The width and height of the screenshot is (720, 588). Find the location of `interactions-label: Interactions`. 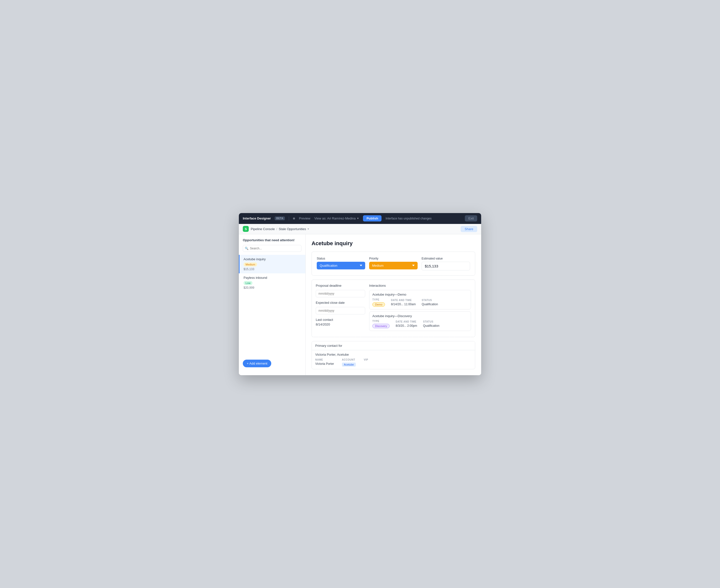

interactions-label: Interactions is located at coordinates (420, 286).